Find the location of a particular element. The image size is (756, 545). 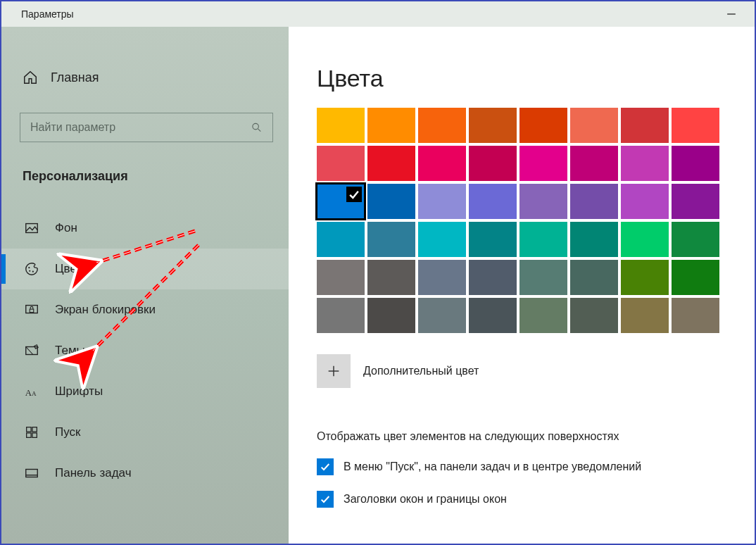

window-title: Параметры is located at coordinates (48, 14).